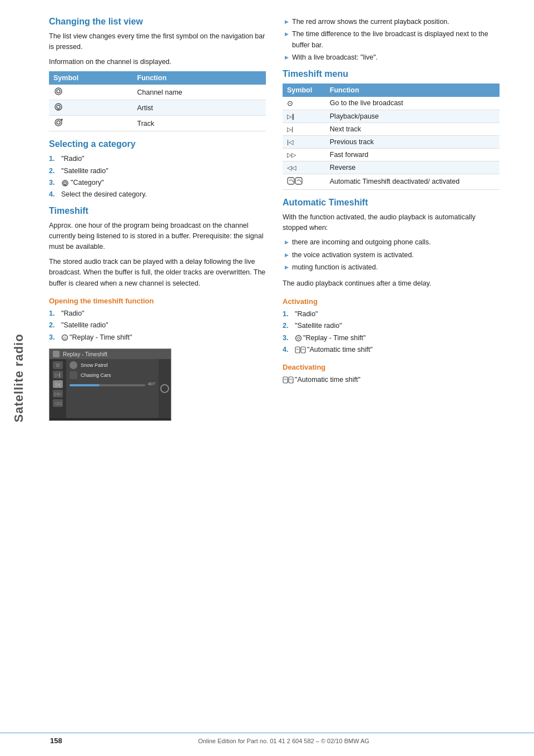  What do you see at coordinates (391, 223) in the screenshot?
I see `para-auto-timeshift-1: With the function activated, the audio p…` at bounding box center [391, 223].